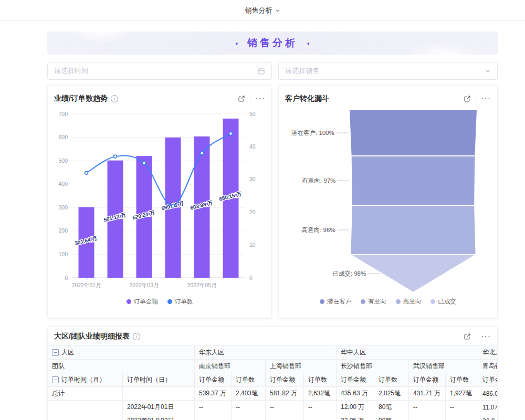  I want to click on banner: • 销售分析 •, so click(272, 43).